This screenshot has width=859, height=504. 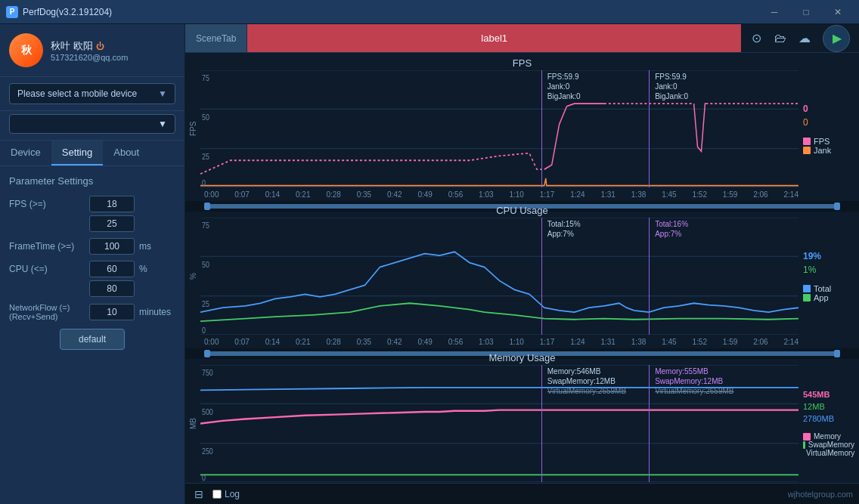 I want to click on cpu-legend: Total App, so click(x=829, y=293).